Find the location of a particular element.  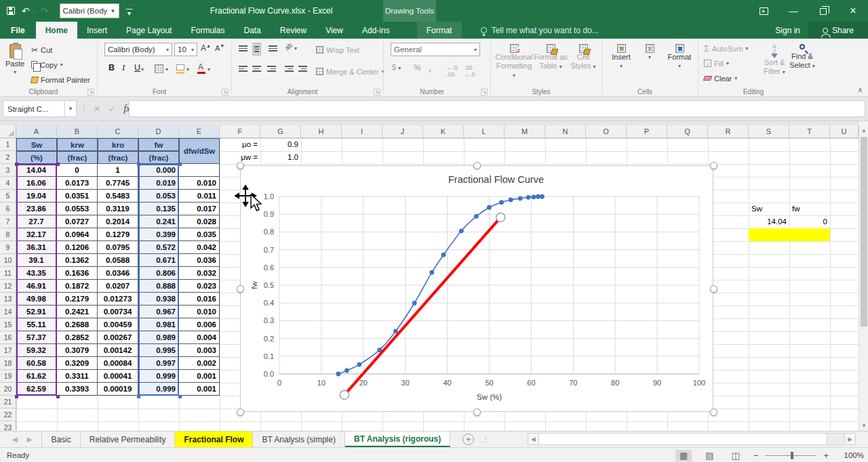

find-select-button: Find &Select ▾ is located at coordinates (802, 57).